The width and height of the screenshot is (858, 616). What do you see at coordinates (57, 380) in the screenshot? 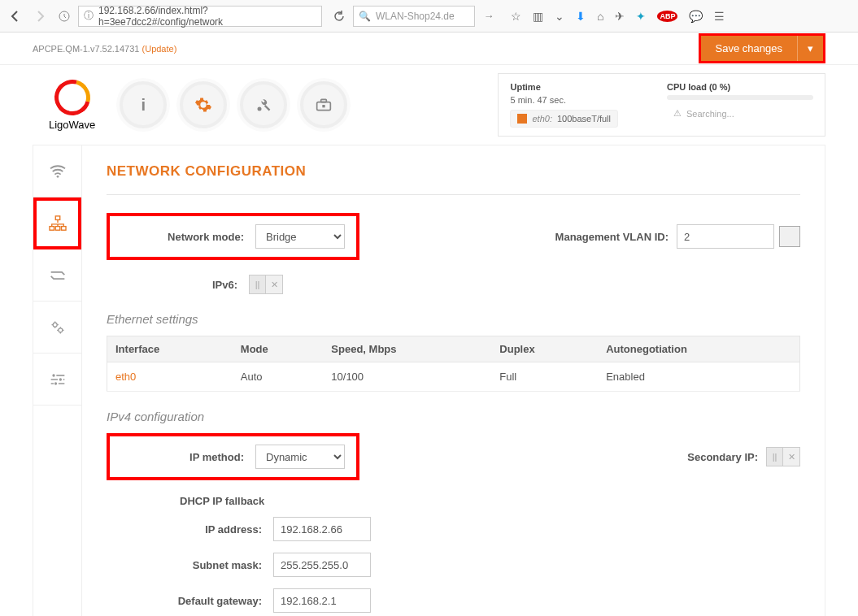
I see `sidebar-item-system` at bounding box center [57, 380].